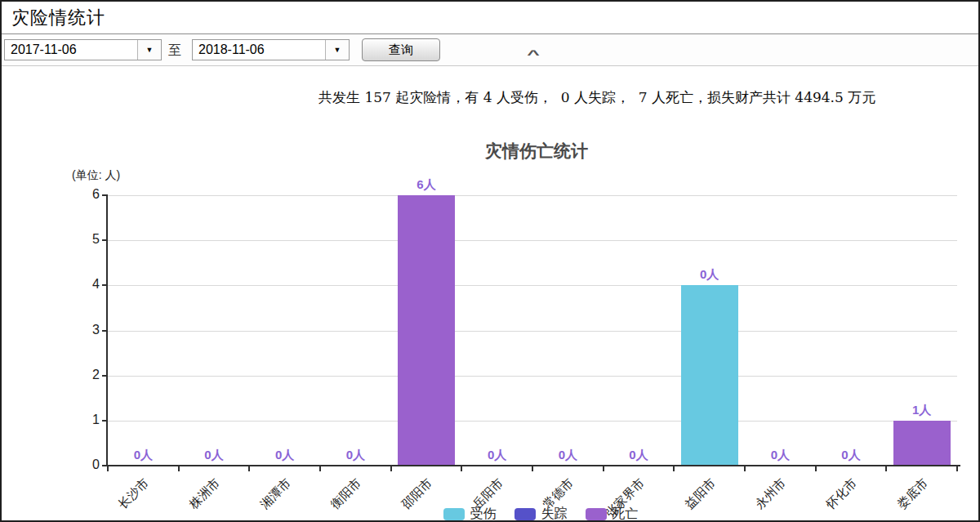  Describe the element at coordinates (96, 239) in the screenshot. I see `y-axis-label: 5` at that location.